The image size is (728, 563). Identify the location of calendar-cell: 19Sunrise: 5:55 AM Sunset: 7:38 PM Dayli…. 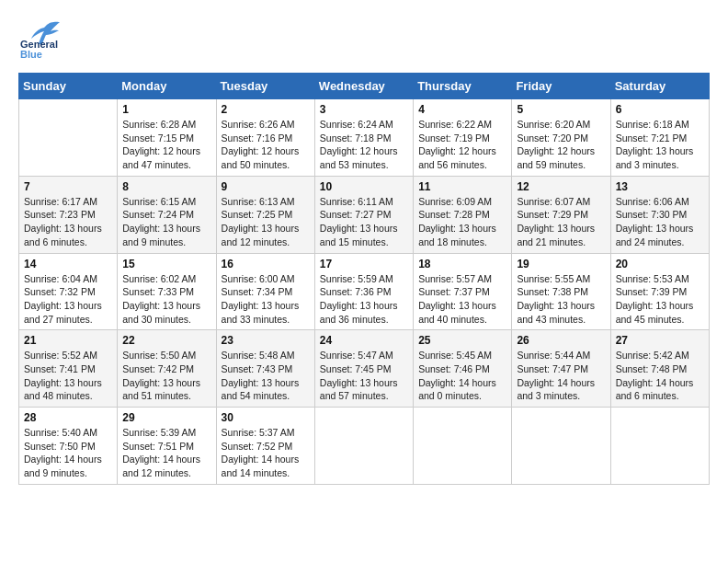
(561, 292).